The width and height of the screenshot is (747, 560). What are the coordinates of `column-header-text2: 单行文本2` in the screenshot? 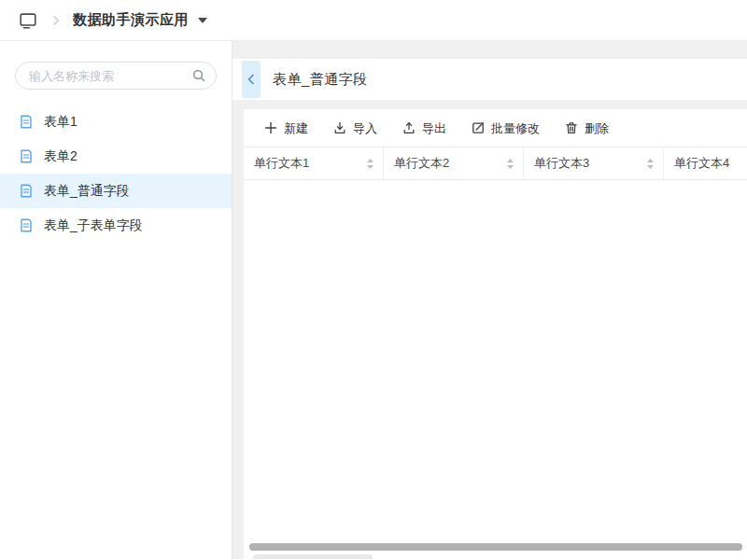 It's located at (454, 163).